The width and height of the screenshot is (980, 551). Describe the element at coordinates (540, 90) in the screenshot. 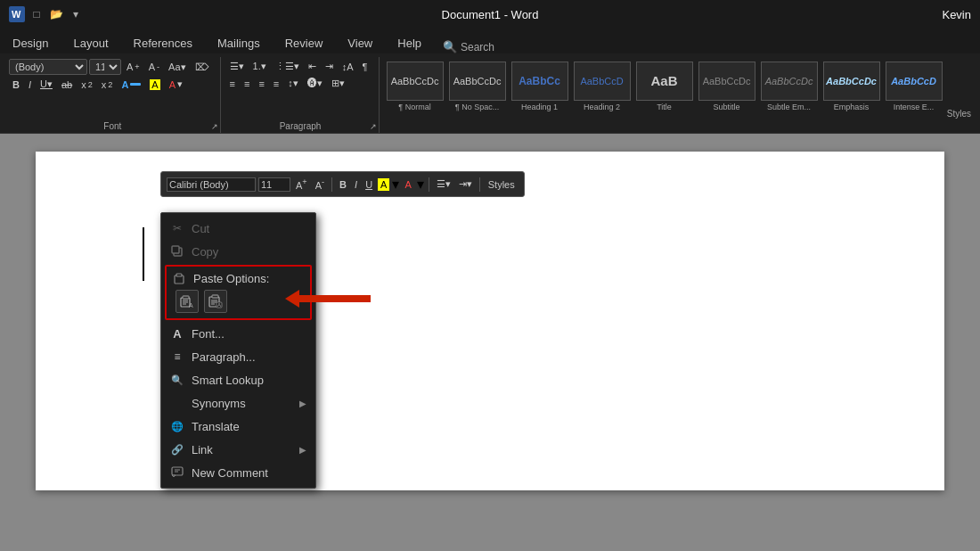

I see `style-heading1: AaBbCc Heading 1` at that location.